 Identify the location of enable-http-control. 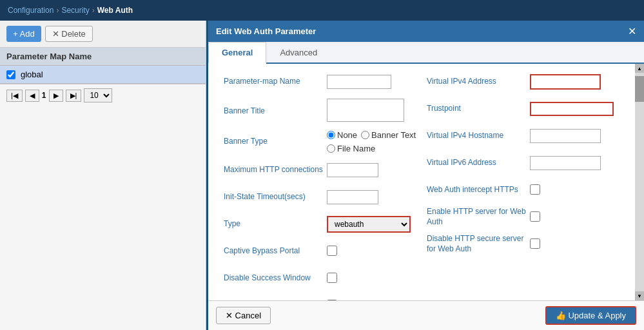
(575, 218).